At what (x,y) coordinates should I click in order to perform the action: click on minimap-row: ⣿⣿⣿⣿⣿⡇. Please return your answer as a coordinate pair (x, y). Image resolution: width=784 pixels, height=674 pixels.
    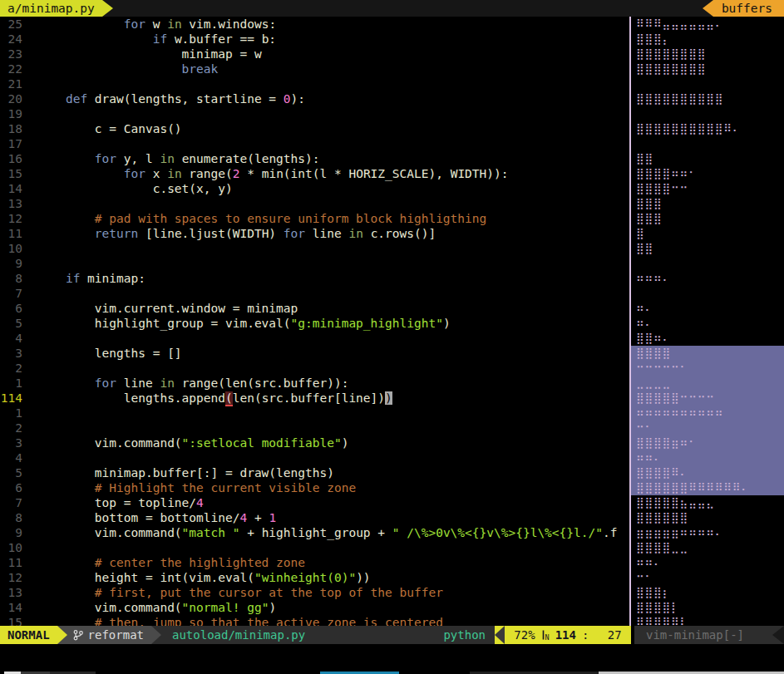
    Looking at the image, I should click on (708, 620).